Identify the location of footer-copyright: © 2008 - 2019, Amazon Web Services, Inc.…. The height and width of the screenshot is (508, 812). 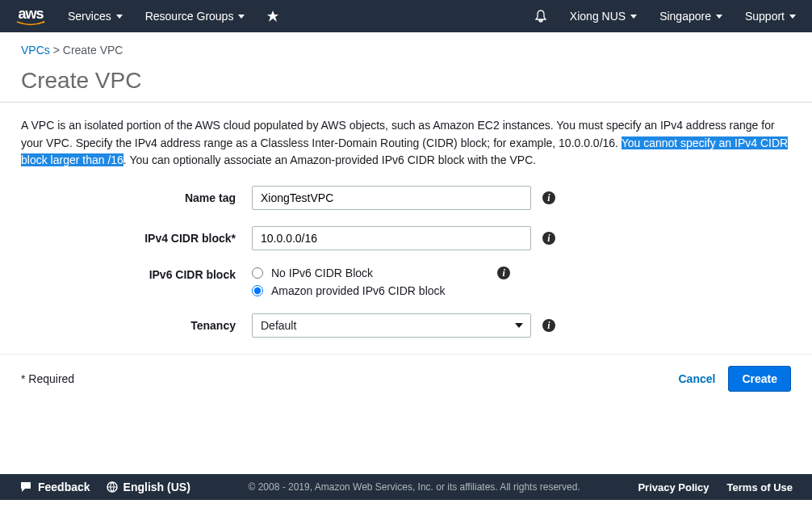
(413, 487).